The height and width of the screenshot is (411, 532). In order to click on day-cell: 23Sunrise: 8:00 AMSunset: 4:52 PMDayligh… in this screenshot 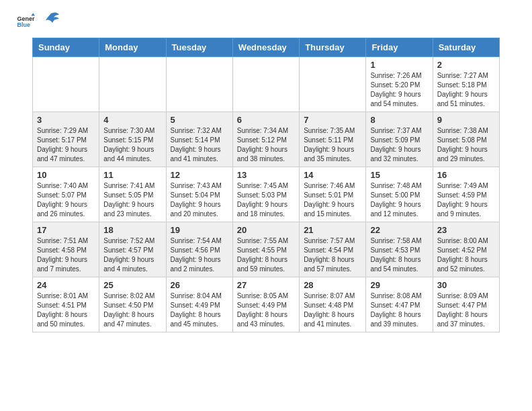, I will do `click(466, 250)`.